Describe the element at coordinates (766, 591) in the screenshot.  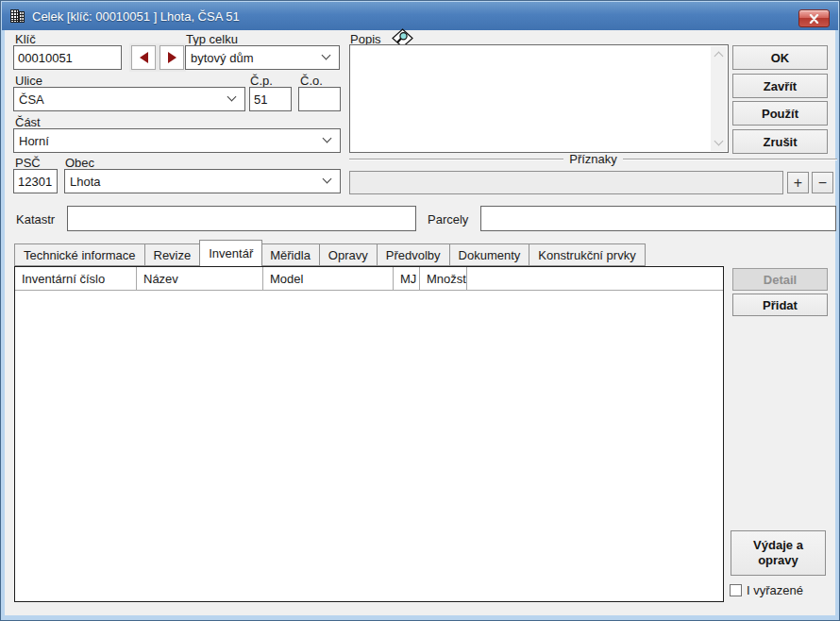
I see `discarded-filter: I vyřazené` at that location.